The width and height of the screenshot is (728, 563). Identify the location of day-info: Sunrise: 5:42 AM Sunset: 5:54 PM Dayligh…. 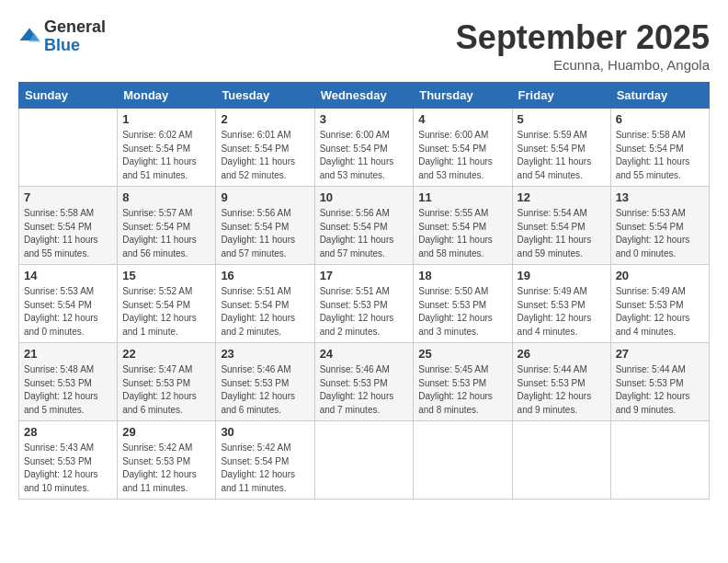
(265, 468).